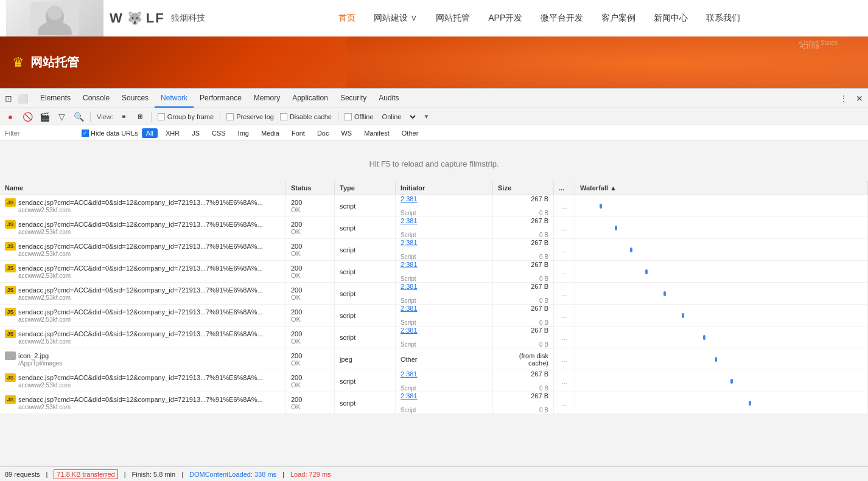  I want to click on th-size: Size, so click(523, 187).